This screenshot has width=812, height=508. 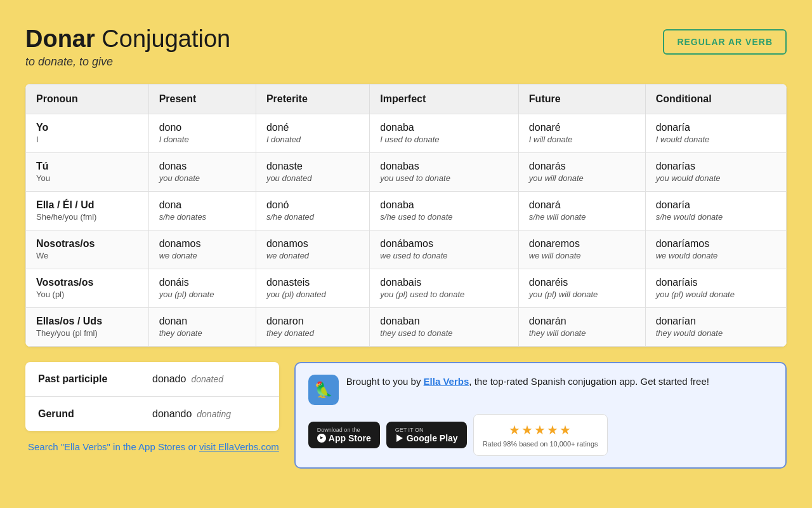 What do you see at coordinates (426, 435) in the screenshot?
I see `google-play-button: GET IT ON Google Play` at bounding box center [426, 435].